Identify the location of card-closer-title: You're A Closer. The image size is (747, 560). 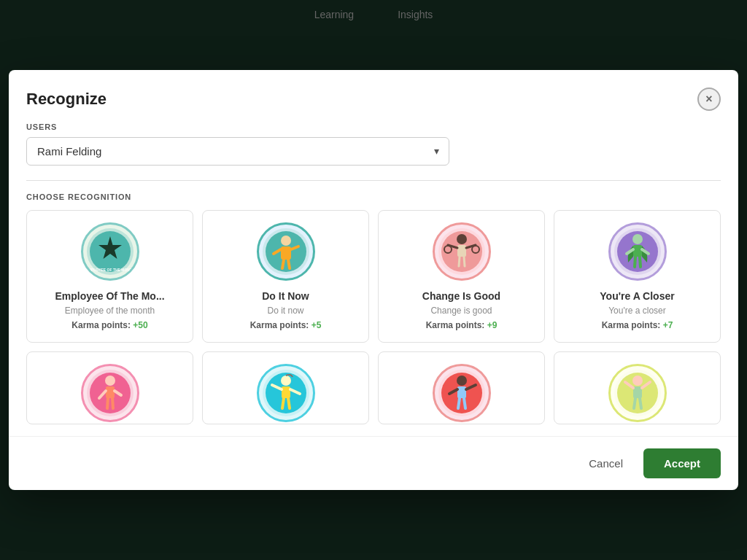
(637, 296).